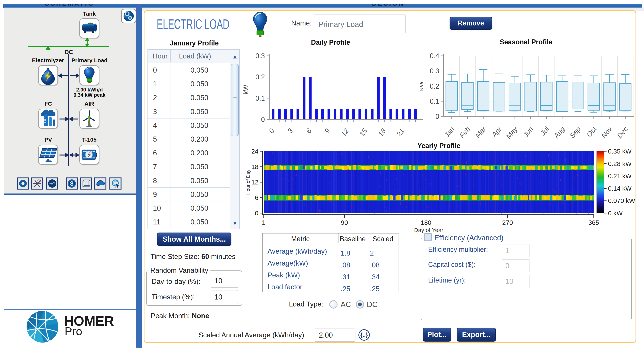 This screenshot has height=354, width=644. Describe the element at coordinates (344, 223) in the screenshot. I see `svg-text: 90` at that location.